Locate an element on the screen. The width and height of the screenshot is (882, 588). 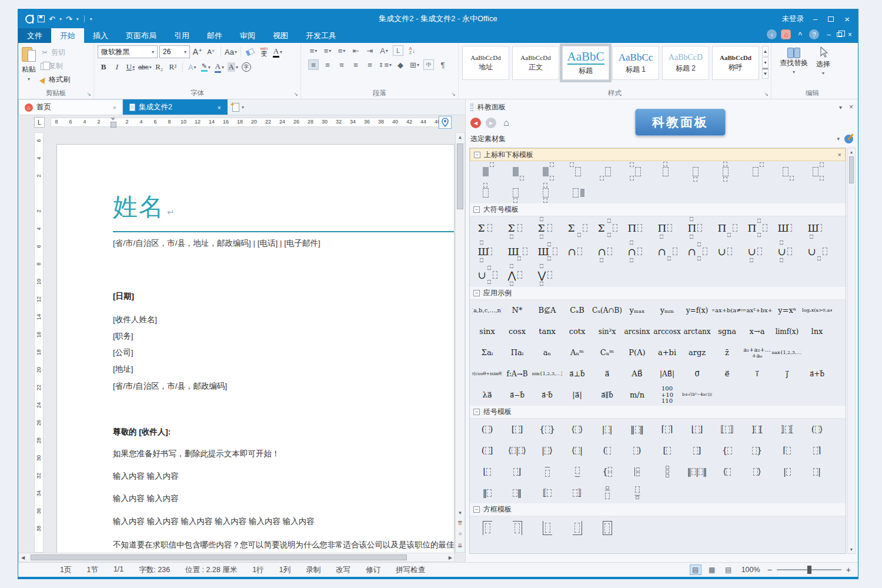
underline-button: U▾ is located at coordinates (131, 67).